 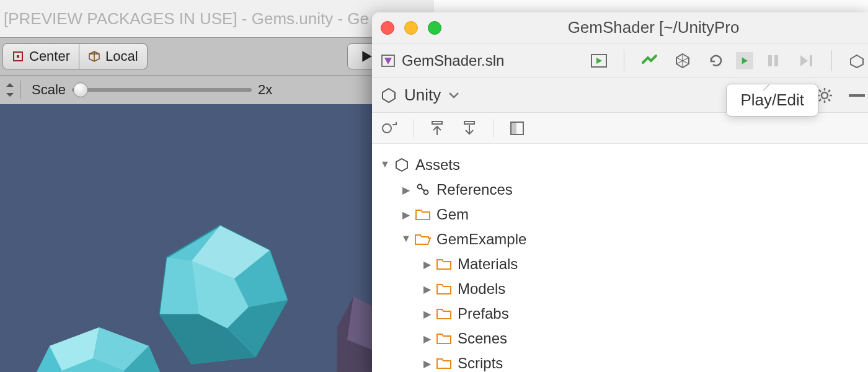 I want to click on minus-icon, so click(x=857, y=95).